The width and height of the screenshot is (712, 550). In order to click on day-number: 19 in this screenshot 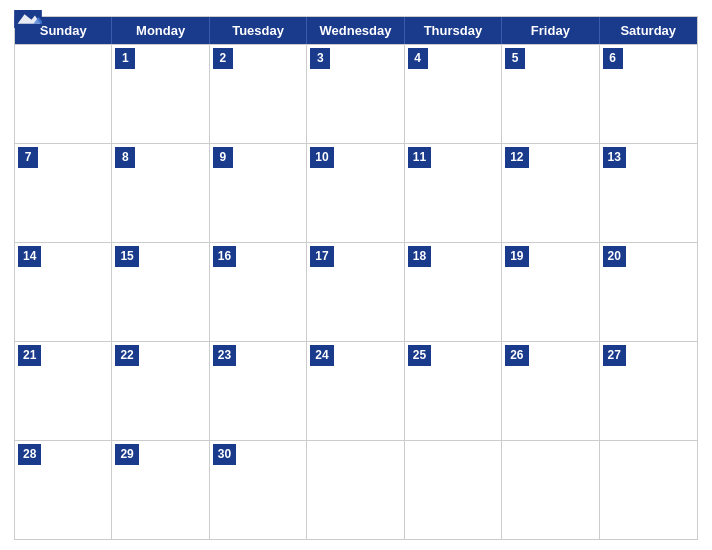, I will do `click(516, 256)`.